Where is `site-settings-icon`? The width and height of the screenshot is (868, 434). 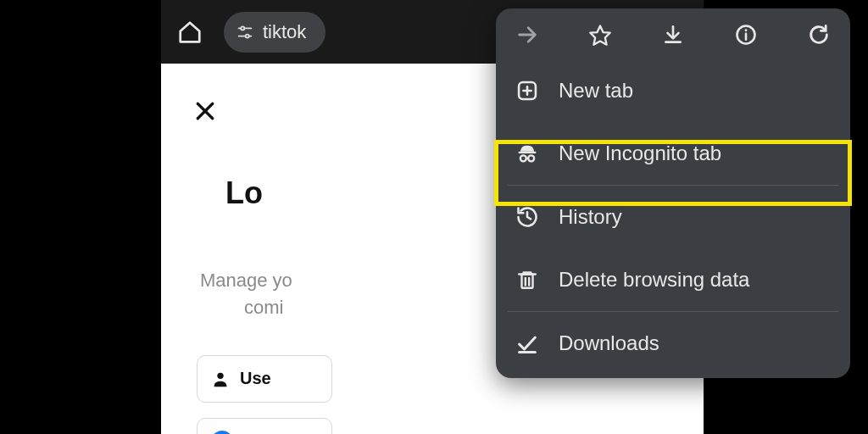
site-settings-icon is located at coordinates (245, 32).